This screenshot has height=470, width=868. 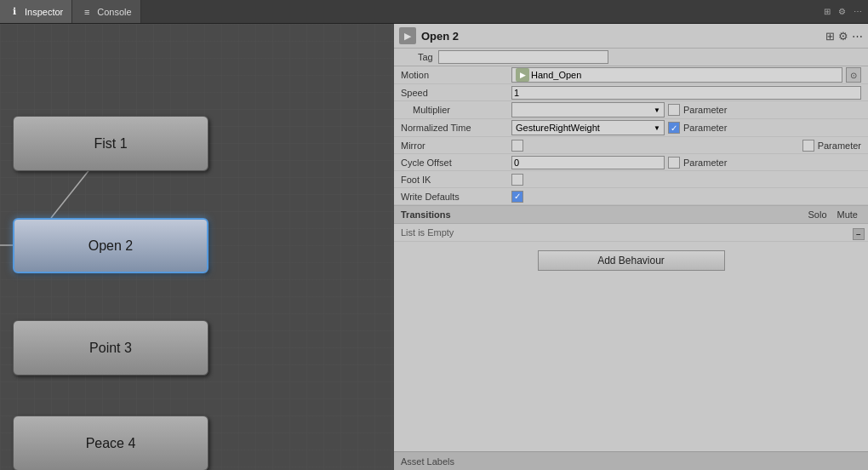 I want to click on tab-console-label: Console, so click(x=114, y=12).